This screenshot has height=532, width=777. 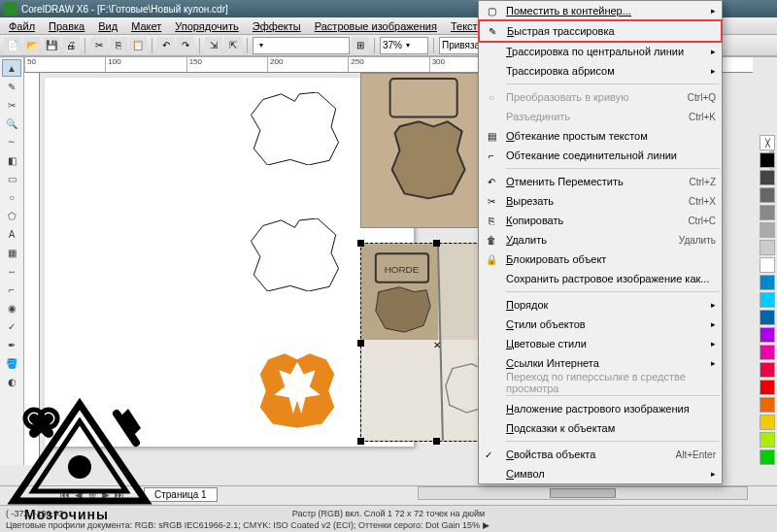 What do you see at coordinates (12, 123) in the screenshot?
I see `zoom-tool: 🔍` at bounding box center [12, 123].